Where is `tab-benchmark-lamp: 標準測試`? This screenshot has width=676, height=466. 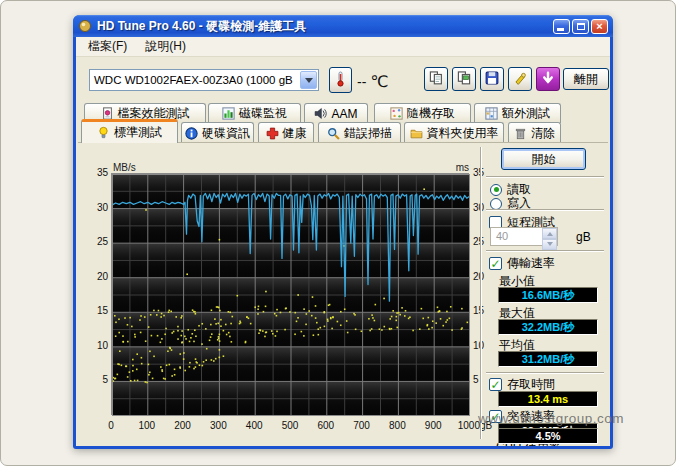
tab-benchmark-lamp: 標準測試 is located at coordinates (130, 131).